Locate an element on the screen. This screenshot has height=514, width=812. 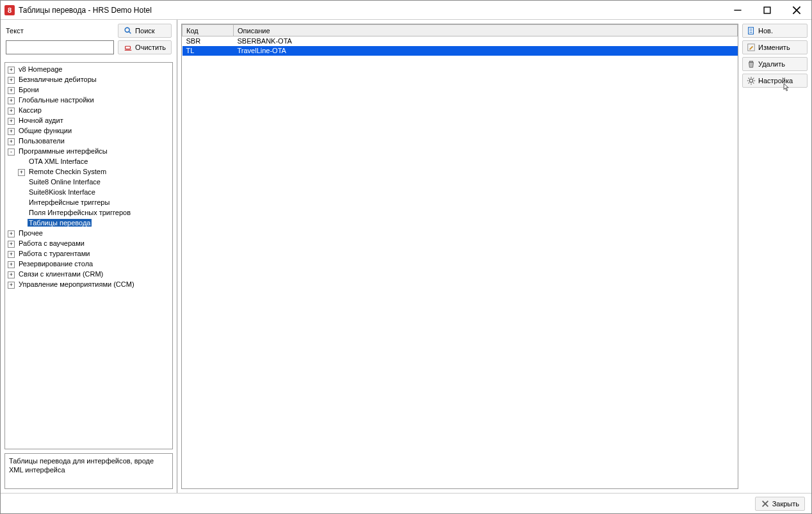
title-bar: 8 Таблицы перевода - HRS Demo Hotel is located at coordinates (406, 10).